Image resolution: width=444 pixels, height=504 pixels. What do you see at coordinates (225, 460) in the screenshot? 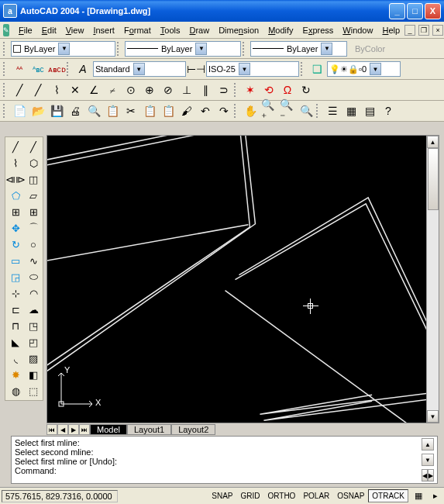
I see `command-window: Select first mline: Select second mline:…` at bounding box center [225, 460].